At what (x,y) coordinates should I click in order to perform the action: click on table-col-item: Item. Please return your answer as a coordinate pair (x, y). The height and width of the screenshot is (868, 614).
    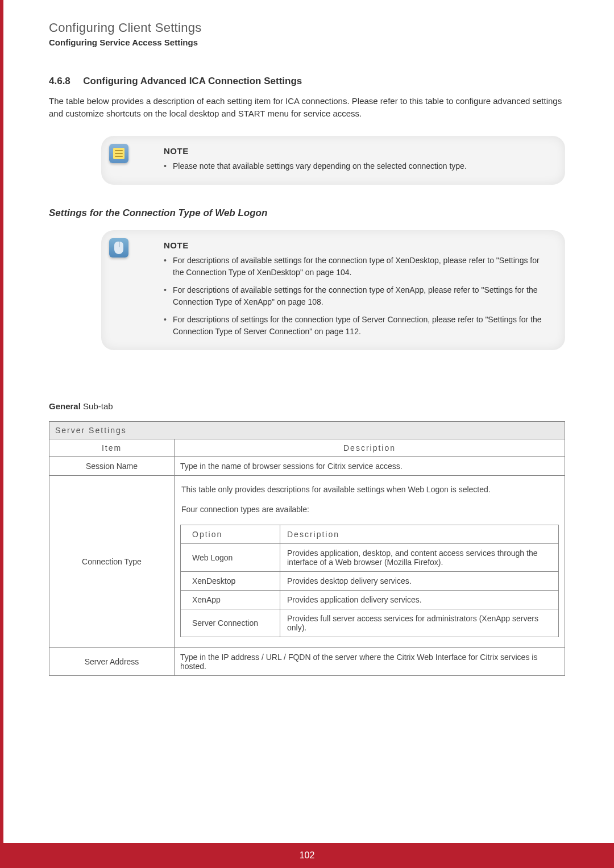
    Looking at the image, I should click on (112, 448).